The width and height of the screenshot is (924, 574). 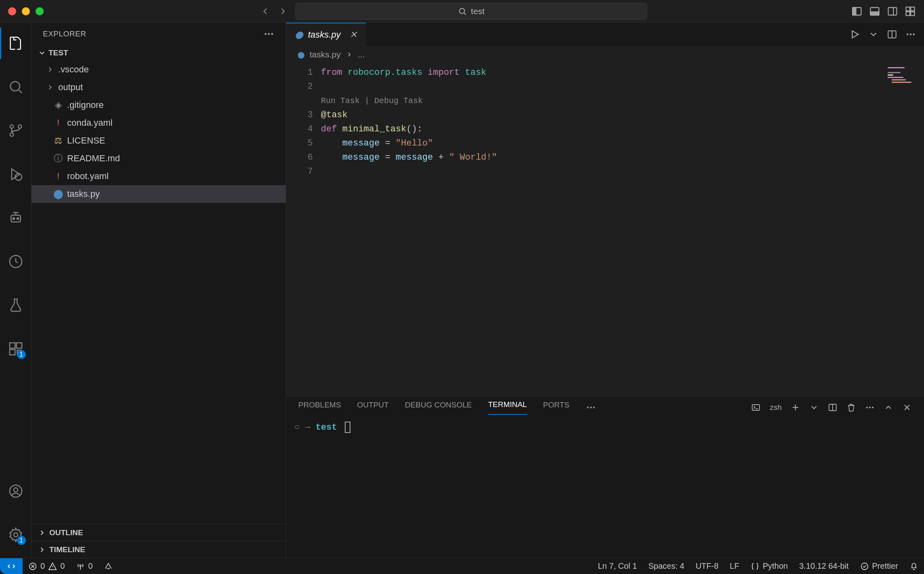 What do you see at coordinates (16, 491) in the screenshot?
I see `account-icon` at bounding box center [16, 491].